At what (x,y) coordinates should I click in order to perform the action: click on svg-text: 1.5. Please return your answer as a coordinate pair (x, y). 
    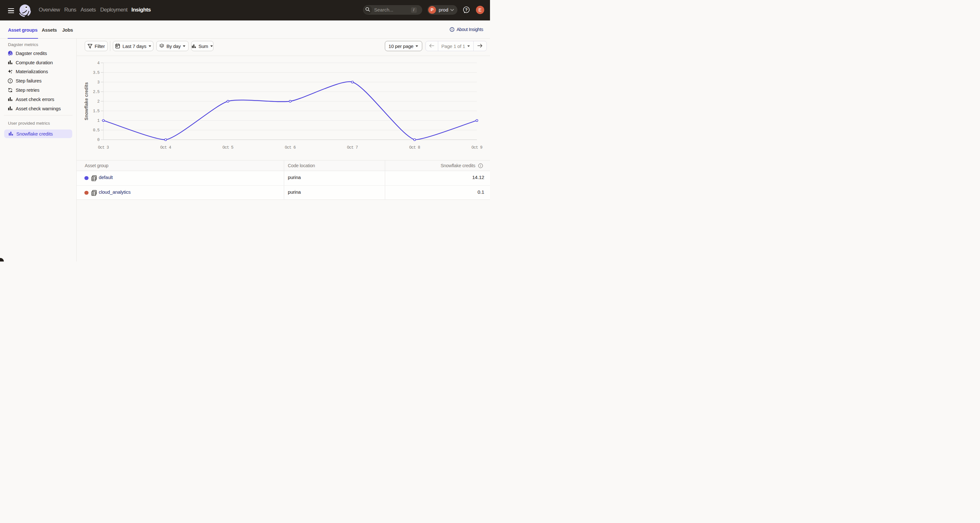
    Looking at the image, I should click on (96, 111).